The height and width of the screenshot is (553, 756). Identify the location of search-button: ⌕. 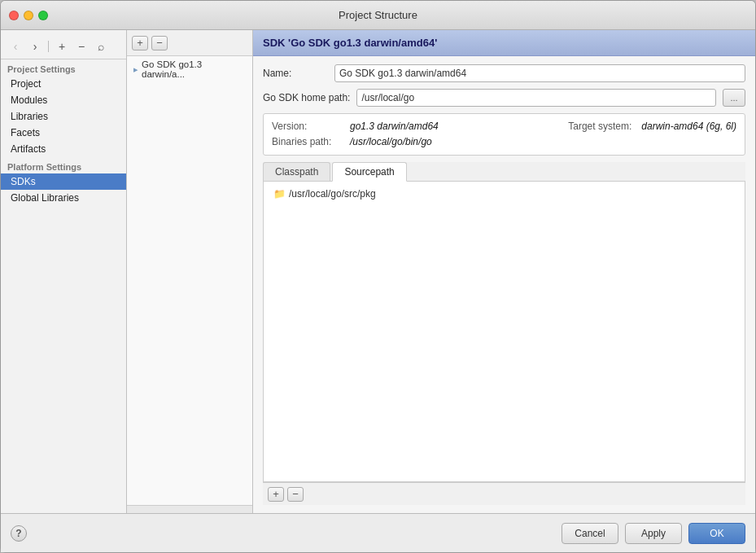
(101, 46).